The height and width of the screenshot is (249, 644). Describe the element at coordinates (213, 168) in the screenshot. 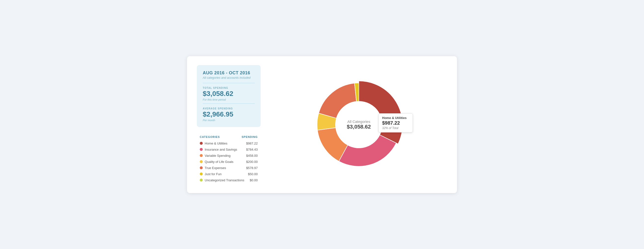

I see `cat-row-left: True Expenses` at that location.